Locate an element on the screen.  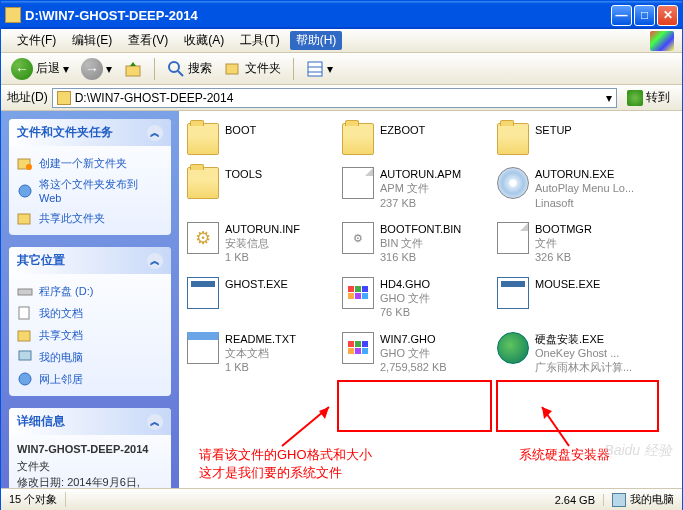
forward-button: → ▾ is located at coordinates (96, 69).